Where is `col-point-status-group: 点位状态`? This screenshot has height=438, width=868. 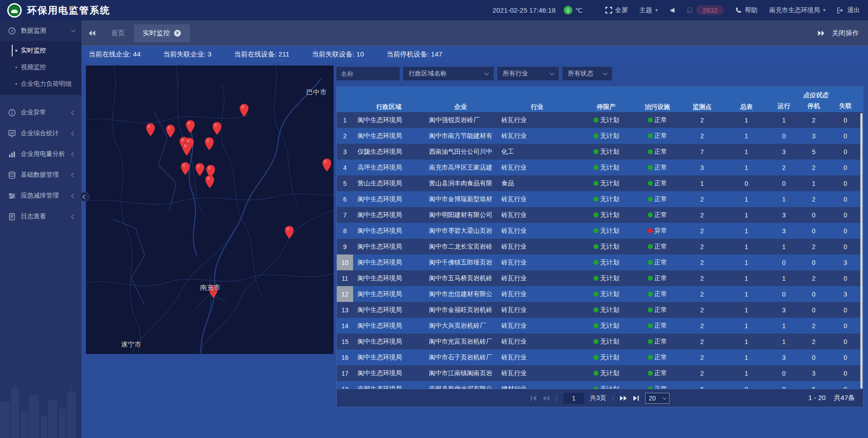 col-point-status-group: 点位状态 is located at coordinates (816, 94).